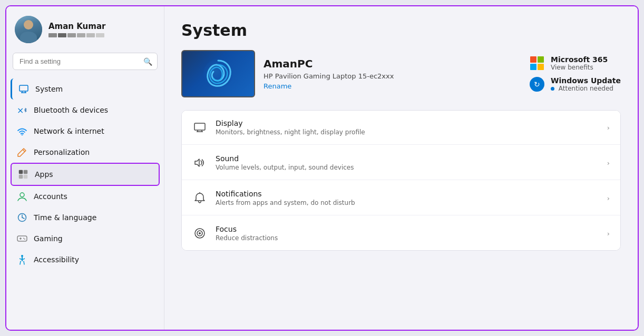 Image resolution: width=644 pixels, height=336 pixels. Describe the element at coordinates (401, 163) in the screenshot. I see `setting-sound: Sound Volume levels, output, input, soun…` at that location.